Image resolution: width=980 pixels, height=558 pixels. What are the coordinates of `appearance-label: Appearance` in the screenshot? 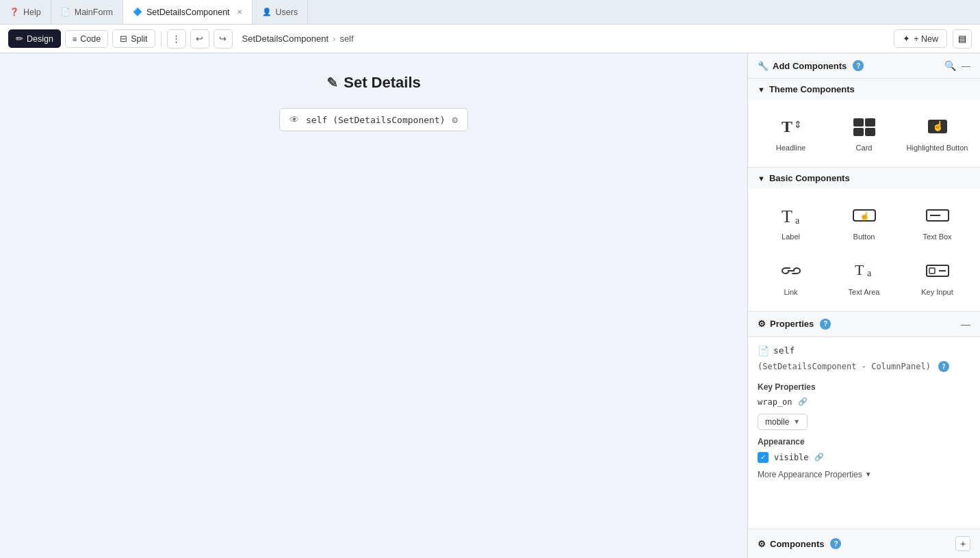 It's located at (782, 442).